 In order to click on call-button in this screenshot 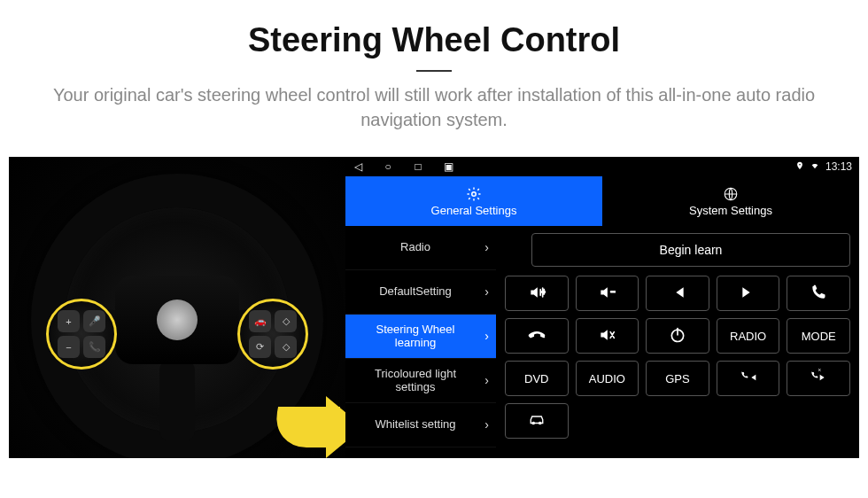, I will do `click(818, 293)`.